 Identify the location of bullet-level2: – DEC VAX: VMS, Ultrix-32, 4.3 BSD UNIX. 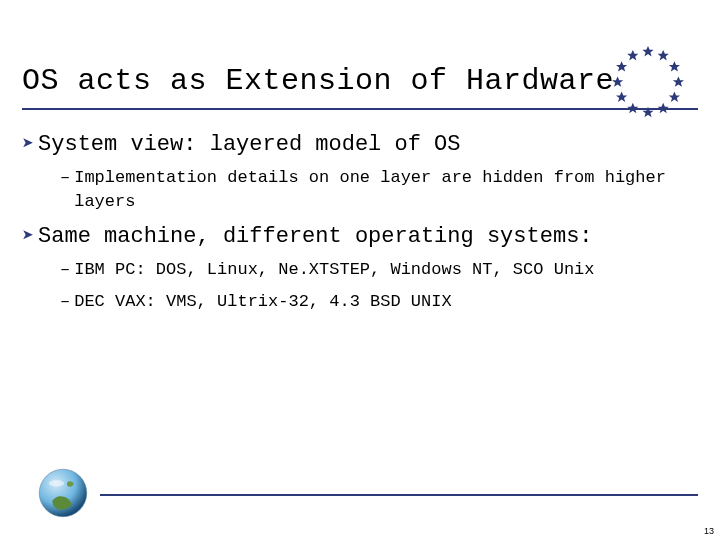
(379, 302).